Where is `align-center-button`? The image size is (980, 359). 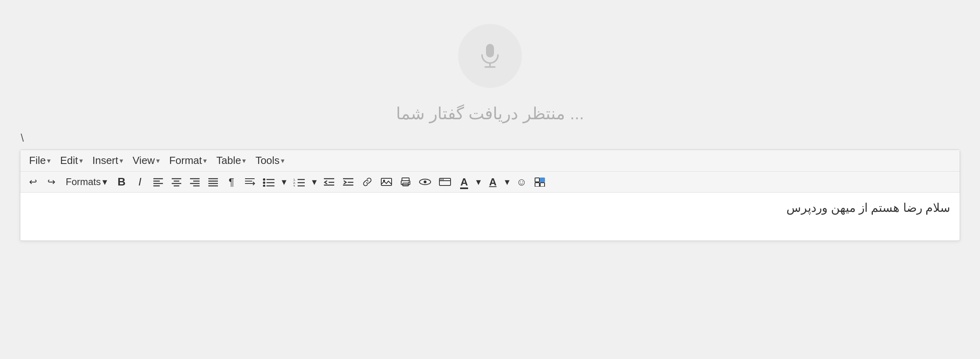
align-center-button is located at coordinates (176, 182).